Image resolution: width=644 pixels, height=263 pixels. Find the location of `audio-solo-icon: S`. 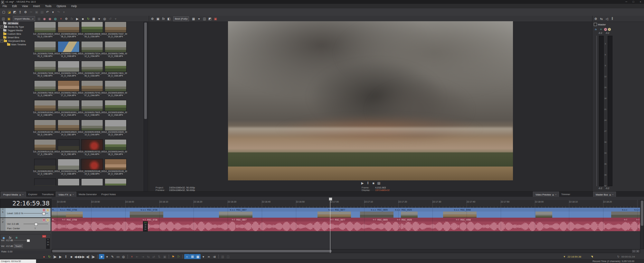

audio-solo-icon: S is located at coordinates (48, 220).